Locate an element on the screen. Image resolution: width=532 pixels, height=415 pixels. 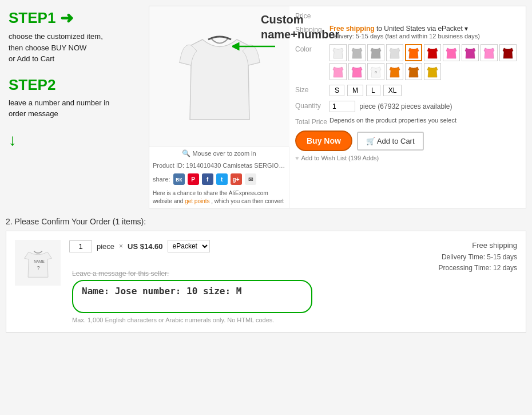
quantity-row: Quantity piece (67932 pieces available) is located at coordinates (407, 106).